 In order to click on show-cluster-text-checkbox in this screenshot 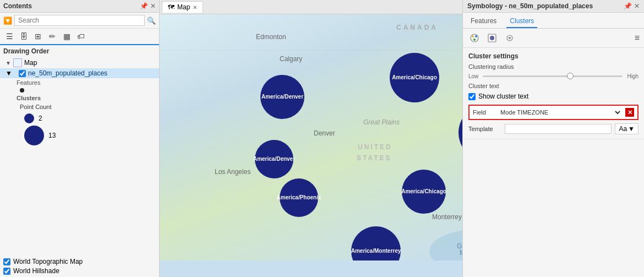, I will do `click(472, 97)`.